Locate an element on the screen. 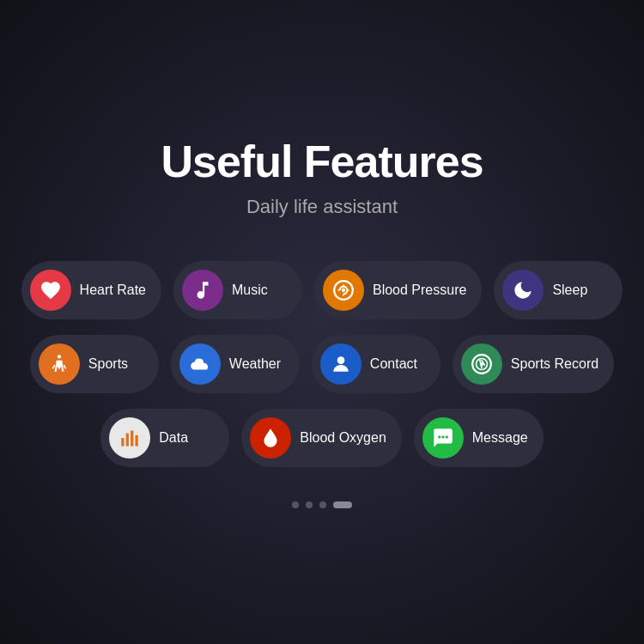 This screenshot has height=644, width=644. feature-pill-sports: Sports is located at coordinates (94, 364).